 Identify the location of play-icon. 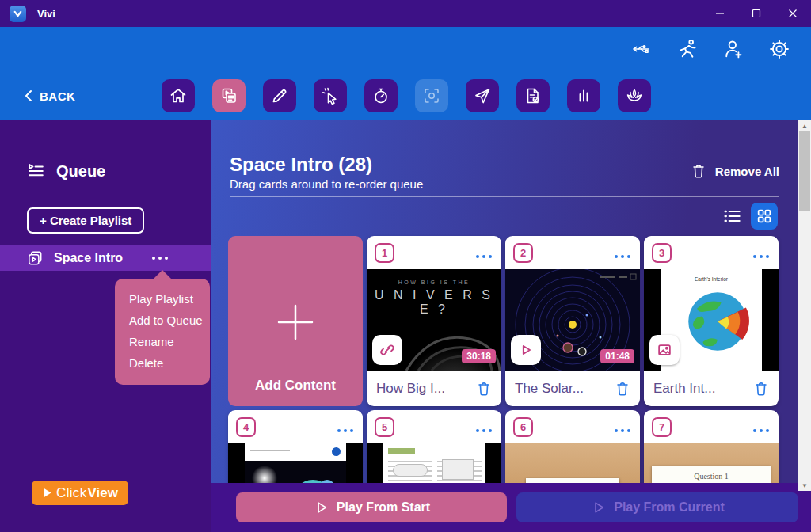
(526, 350).